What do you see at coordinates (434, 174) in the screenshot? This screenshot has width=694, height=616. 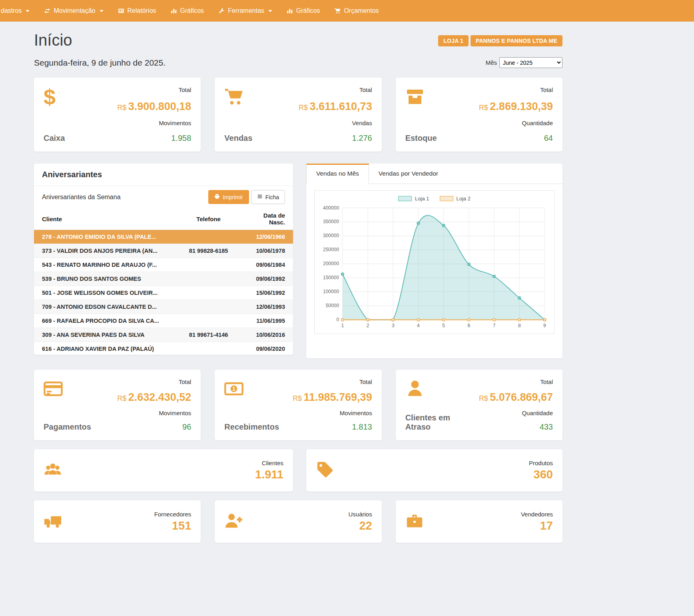 I see `sales-tabs: Vendas no Mês Vendas por Vendedor` at bounding box center [434, 174].